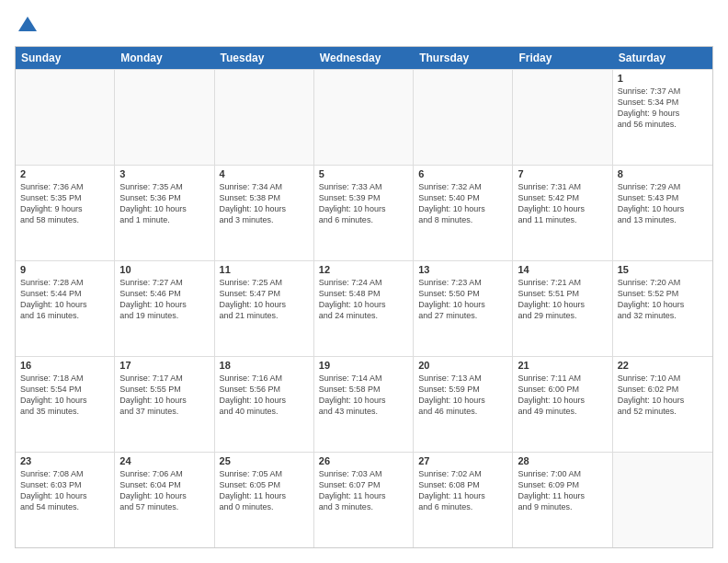  I want to click on day-number: 3, so click(164, 174).